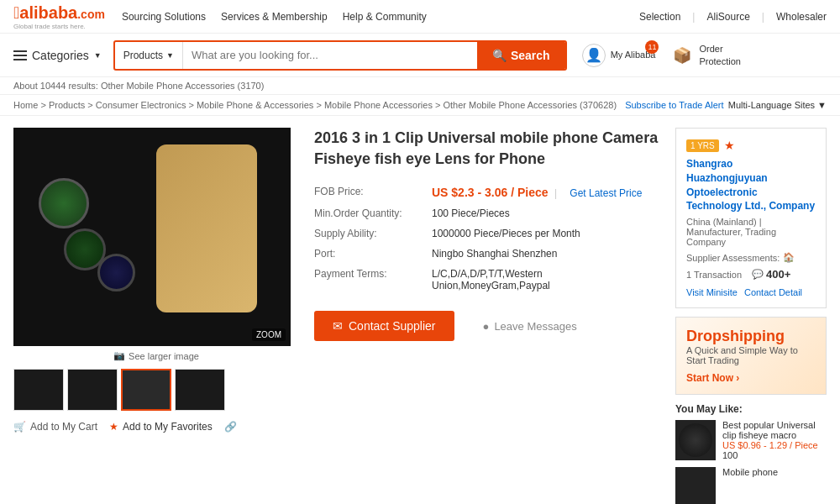 Image resolution: width=840 pixels, height=504 pixels. I want to click on multi-lang-arrow: ▼, so click(822, 105).